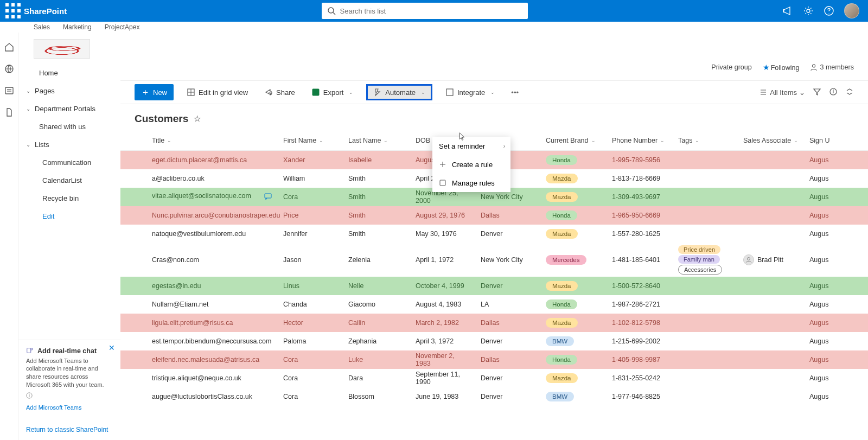 The image size is (868, 440). I want to click on cell-title: egestas@in.edu, so click(212, 286).